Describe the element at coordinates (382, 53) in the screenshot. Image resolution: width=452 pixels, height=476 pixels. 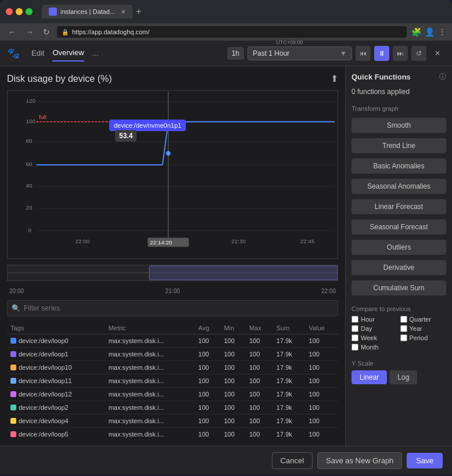
I see `pause-button: ⏸` at that location.